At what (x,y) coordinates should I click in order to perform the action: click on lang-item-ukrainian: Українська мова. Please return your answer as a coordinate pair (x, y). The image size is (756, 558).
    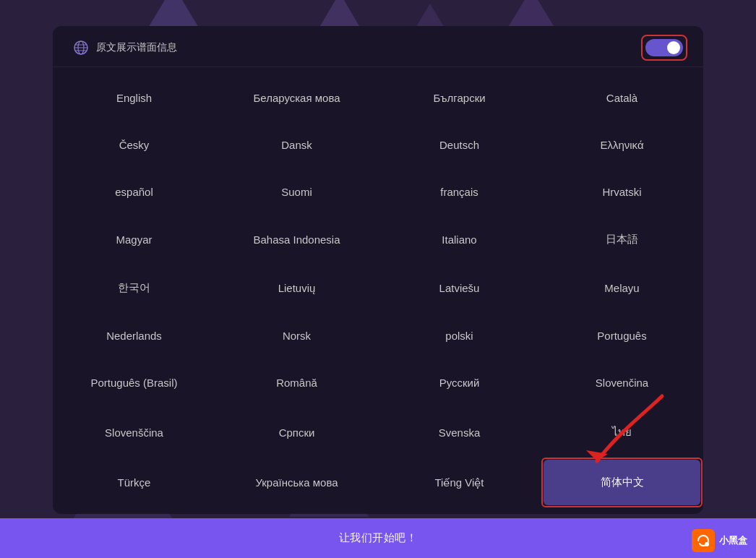
    Looking at the image, I should click on (296, 483).